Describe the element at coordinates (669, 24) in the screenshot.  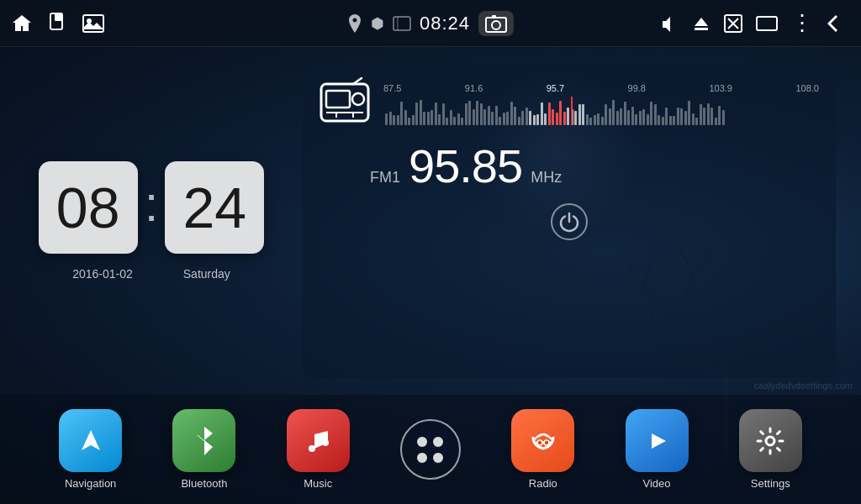
I see `volume-icon` at that location.